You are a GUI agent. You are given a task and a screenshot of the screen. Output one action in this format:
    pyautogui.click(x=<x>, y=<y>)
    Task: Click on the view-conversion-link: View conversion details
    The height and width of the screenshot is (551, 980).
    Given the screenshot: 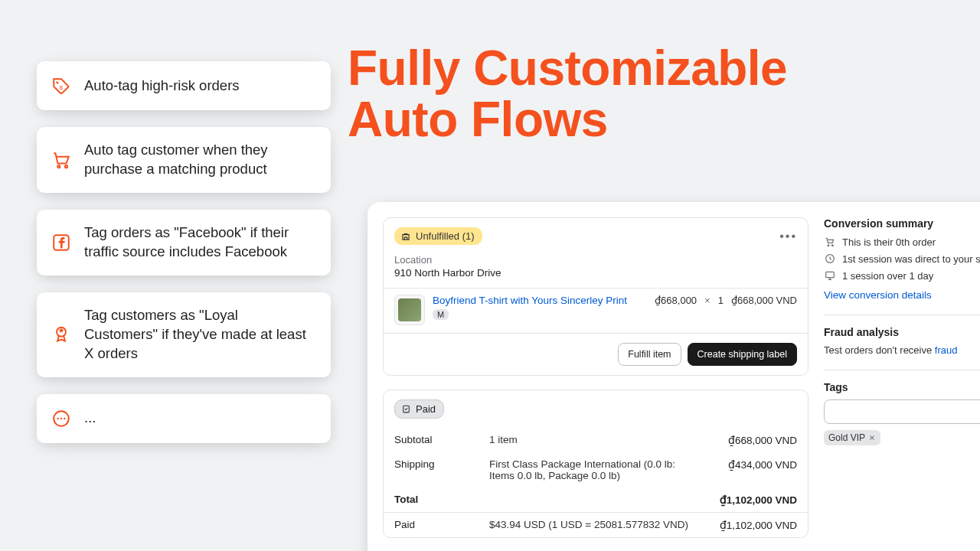 What is the action you would take?
    pyautogui.click(x=902, y=295)
    